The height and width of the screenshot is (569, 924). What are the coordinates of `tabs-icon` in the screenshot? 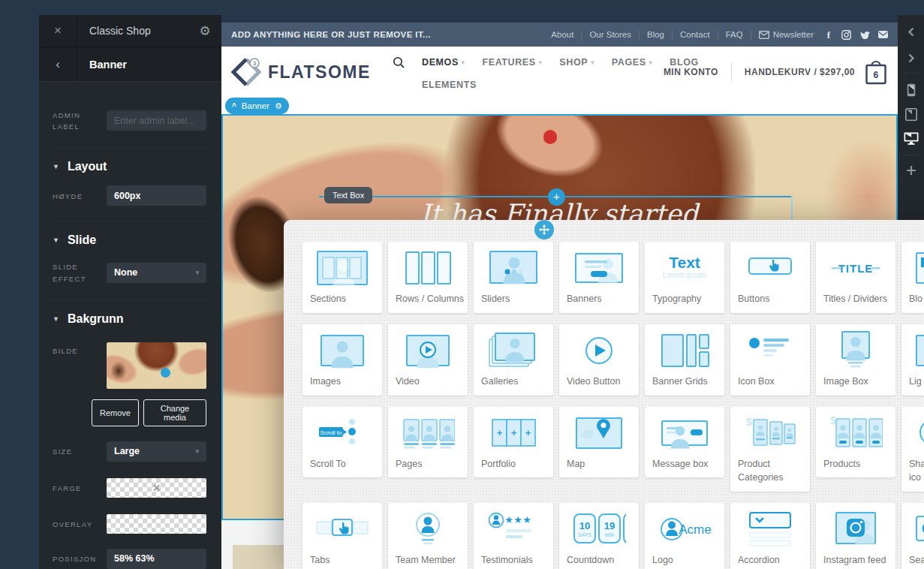 It's located at (342, 527).